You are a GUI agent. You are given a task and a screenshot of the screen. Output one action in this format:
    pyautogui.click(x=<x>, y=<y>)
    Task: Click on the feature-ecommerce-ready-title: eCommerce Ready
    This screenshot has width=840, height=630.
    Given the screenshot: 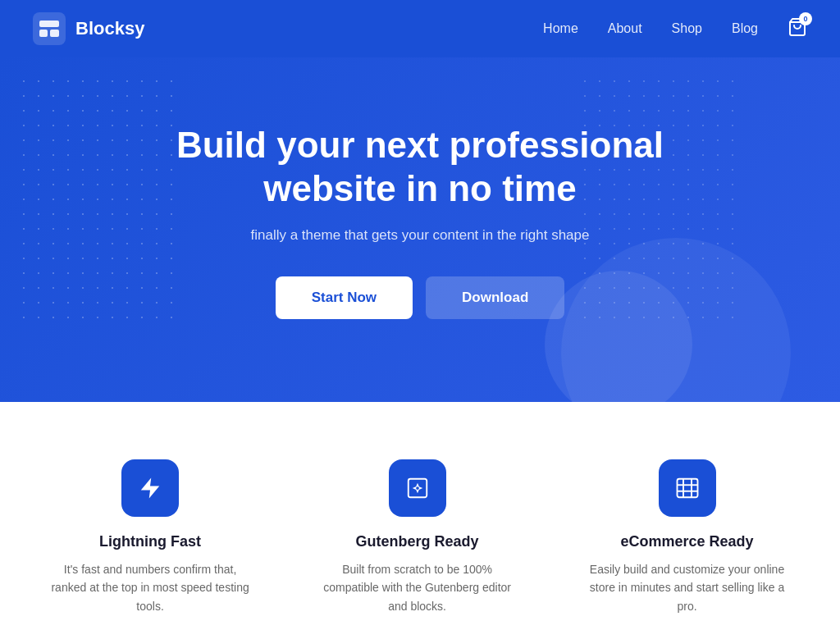 What is the action you would take?
    pyautogui.click(x=687, y=541)
    